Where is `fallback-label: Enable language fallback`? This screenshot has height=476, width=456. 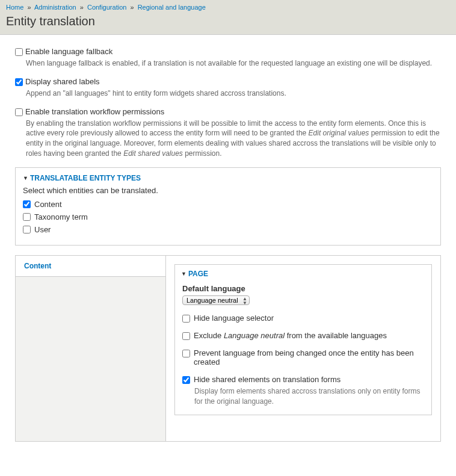 fallback-label: Enable language fallback is located at coordinates (69, 52).